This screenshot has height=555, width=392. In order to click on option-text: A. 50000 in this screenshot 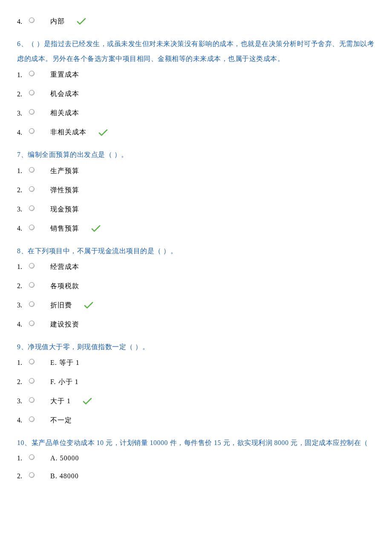, I will do `click(65, 458)`.